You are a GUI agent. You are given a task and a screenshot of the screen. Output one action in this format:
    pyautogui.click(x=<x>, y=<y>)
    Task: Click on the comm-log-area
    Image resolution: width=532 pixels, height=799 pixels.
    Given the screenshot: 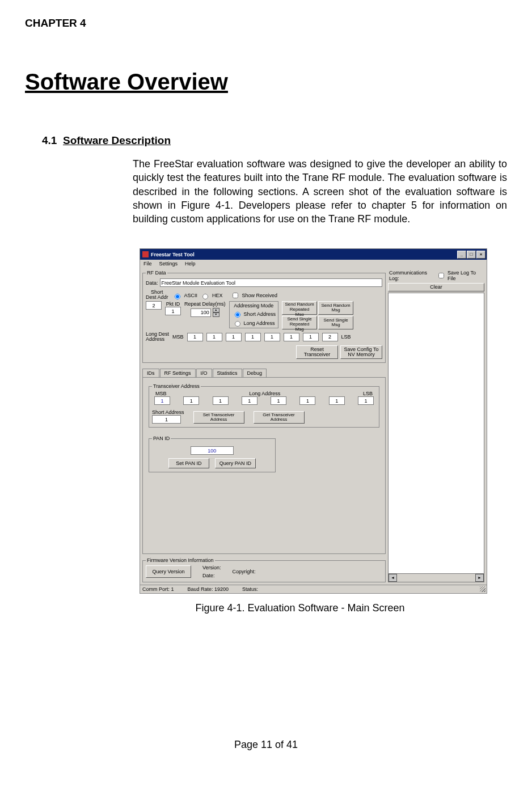 What is the action you would take?
    pyautogui.click(x=436, y=433)
    